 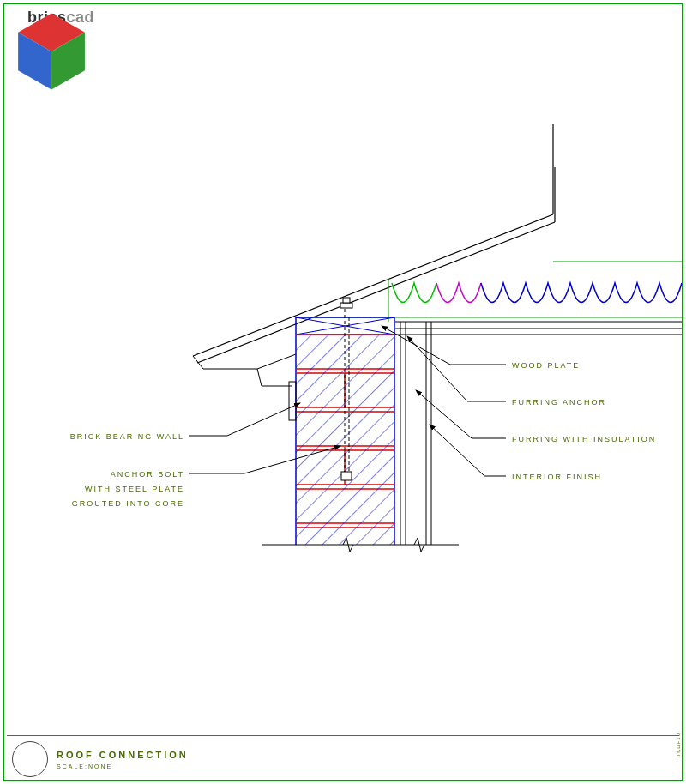 What do you see at coordinates (127, 489) in the screenshot?
I see `label-anchor-bolt-line2: WITH STEEL PLATE` at bounding box center [127, 489].